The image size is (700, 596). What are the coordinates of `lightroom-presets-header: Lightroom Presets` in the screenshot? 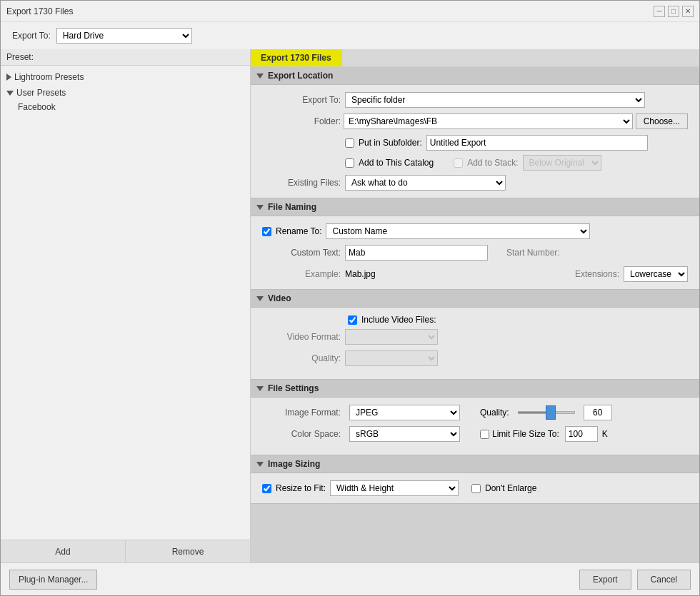 It's located at (126, 77).